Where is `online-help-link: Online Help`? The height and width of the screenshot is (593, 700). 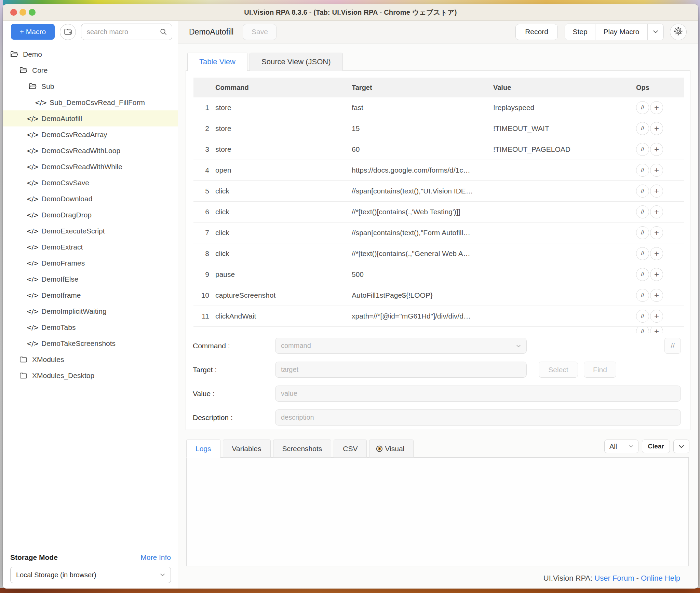
online-help-link: Online Help is located at coordinates (660, 578).